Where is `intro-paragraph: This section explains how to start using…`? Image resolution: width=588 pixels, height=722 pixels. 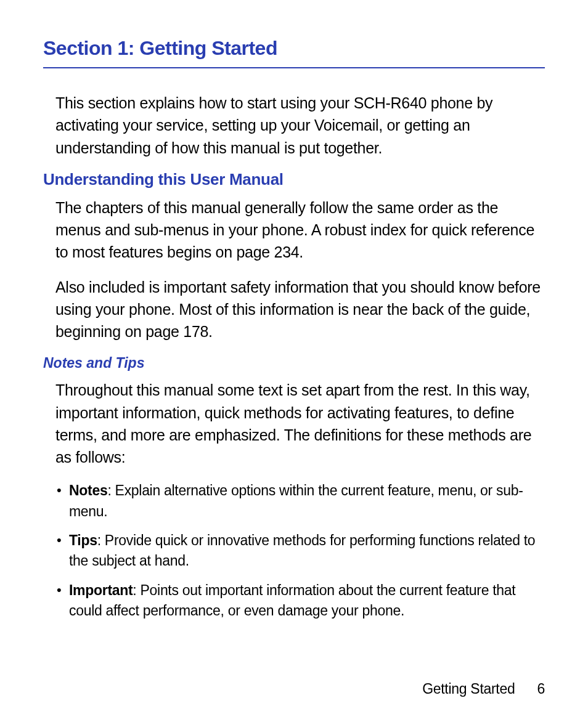 intro-paragraph: This section explains how to start using… is located at coordinates (300, 126).